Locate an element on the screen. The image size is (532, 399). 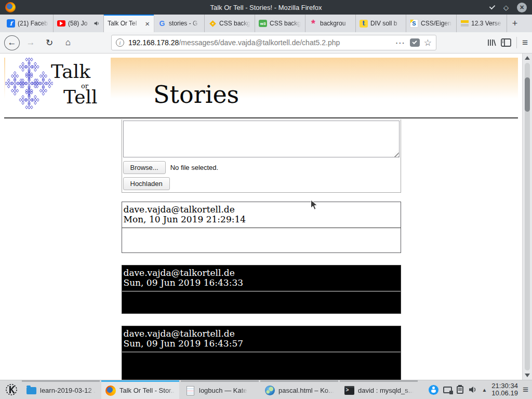
minimize-icon is located at coordinates (493, 6).